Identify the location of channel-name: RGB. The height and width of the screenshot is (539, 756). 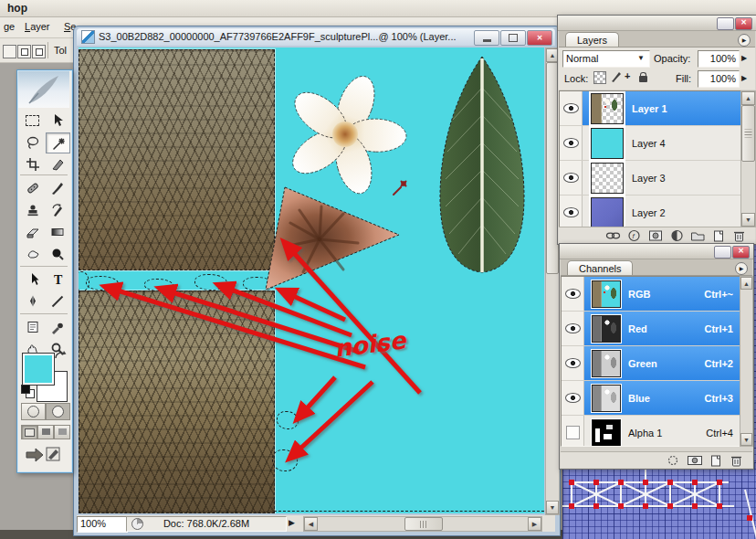
(639, 294).